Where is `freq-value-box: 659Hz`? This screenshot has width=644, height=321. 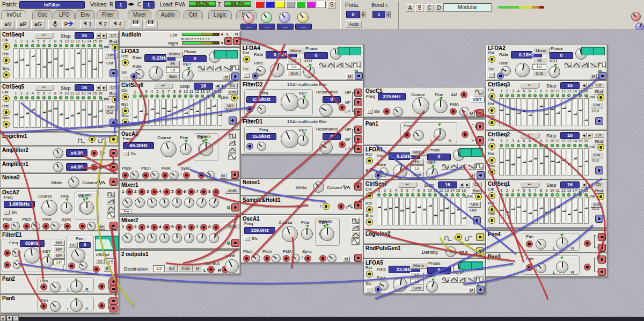
freq-value-box: 659Hz is located at coordinates (32, 244).